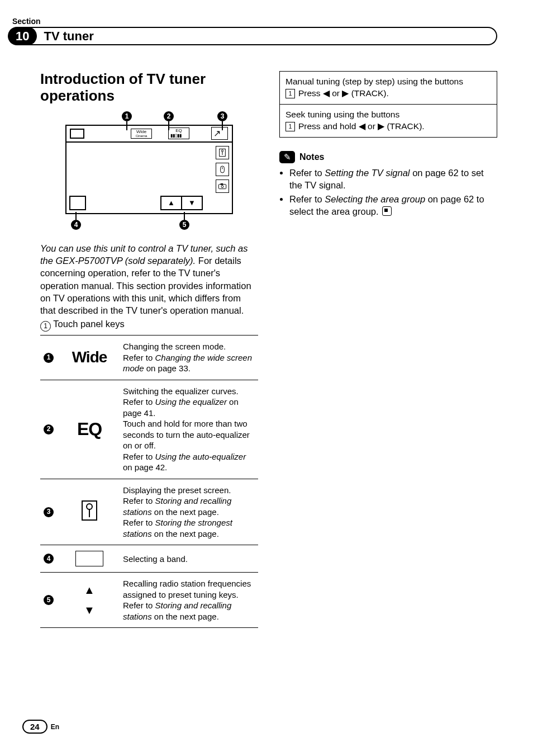 This screenshot has height=756, width=533. I want to click on row-num-3: 3, so click(49, 512).